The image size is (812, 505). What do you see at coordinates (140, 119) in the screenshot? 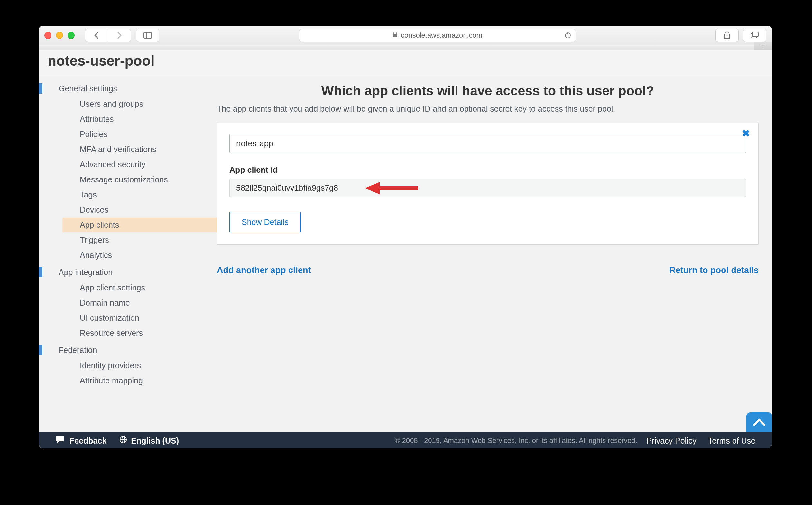
I see `sidebar-item-attributes: Attributes` at bounding box center [140, 119].